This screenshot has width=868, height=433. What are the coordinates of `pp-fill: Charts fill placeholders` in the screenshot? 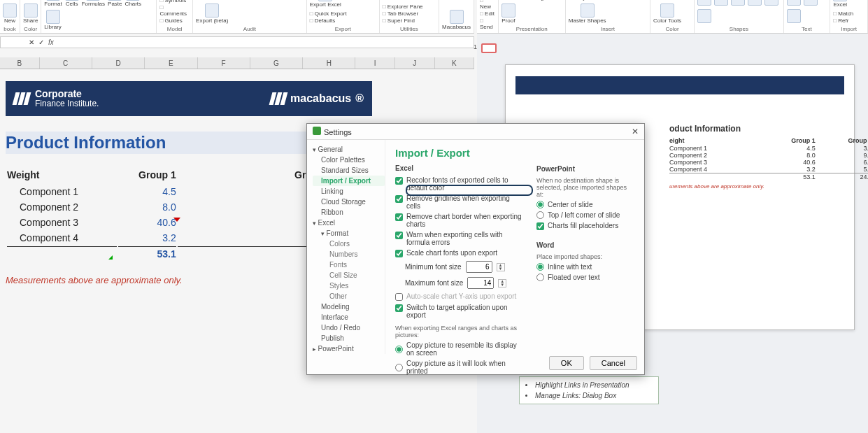 It's located at (585, 226).